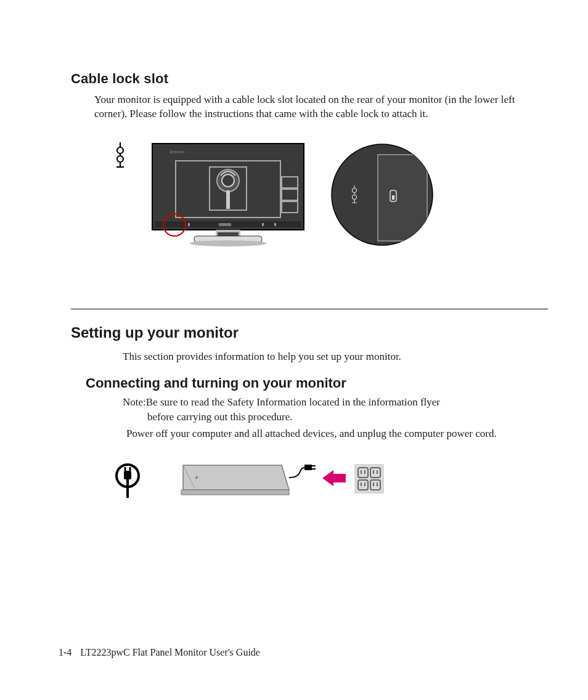  What do you see at coordinates (177, 152) in the screenshot?
I see `svg-text: lenovo` at bounding box center [177, 152].